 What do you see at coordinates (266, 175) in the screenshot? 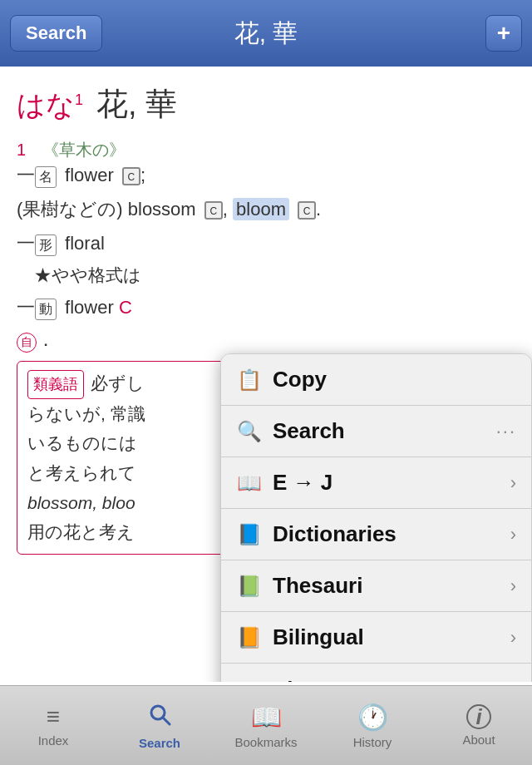
I see `definition-noun: 一名 flower C;` at bounding box center [266, 175].